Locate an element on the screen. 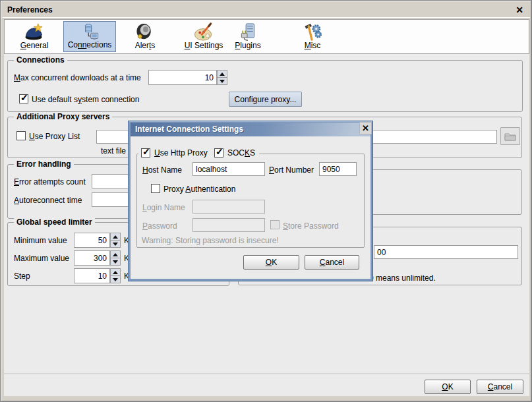 This screenshot has height=402, width=532. minimum-value-label: Minimum value is located at coordinates (41, 241).